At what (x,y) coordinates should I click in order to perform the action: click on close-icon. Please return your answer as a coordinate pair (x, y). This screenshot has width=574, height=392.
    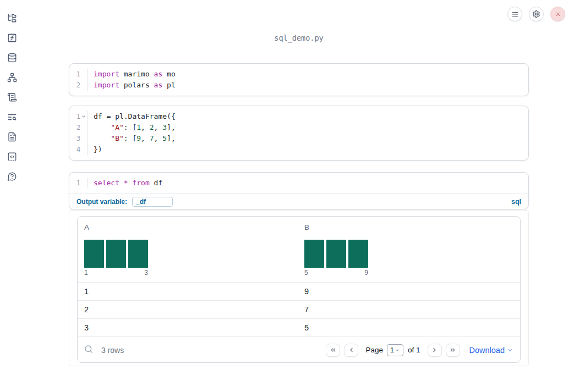
    Looking at the image, I should click on (558, 14).